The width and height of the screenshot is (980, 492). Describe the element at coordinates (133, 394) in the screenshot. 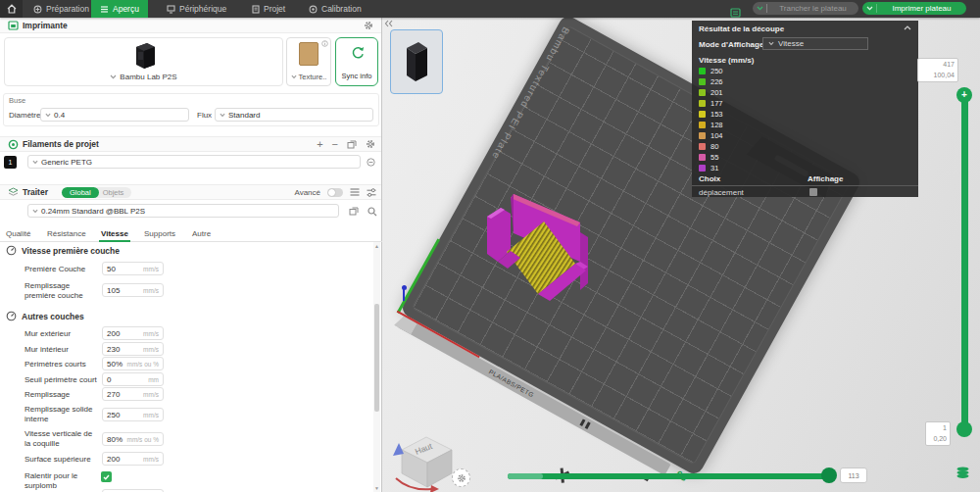

I see `param-input: 270 mm/s` at that location.